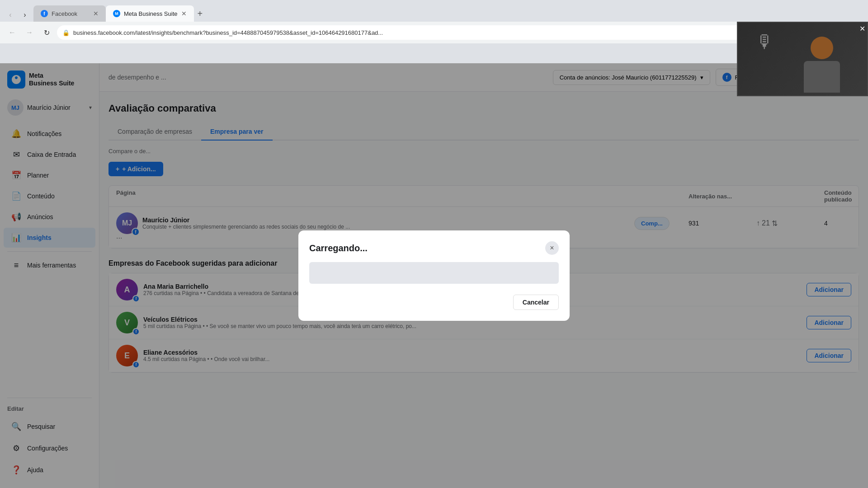  What do you see at coordinates (70, 14) in the screenshot?
I see `tab-facebook: f Facebook ✕` at bounding box center [70, 14].